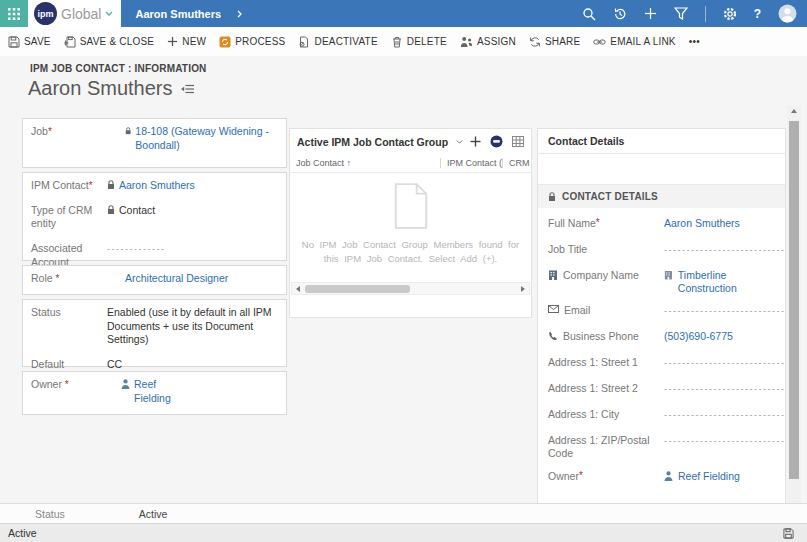 Image resolution: width=807 pixels, height=542 pixels. Describe the element at coordinates (589, 14) in the screenshot. I see `search-button` at that location.